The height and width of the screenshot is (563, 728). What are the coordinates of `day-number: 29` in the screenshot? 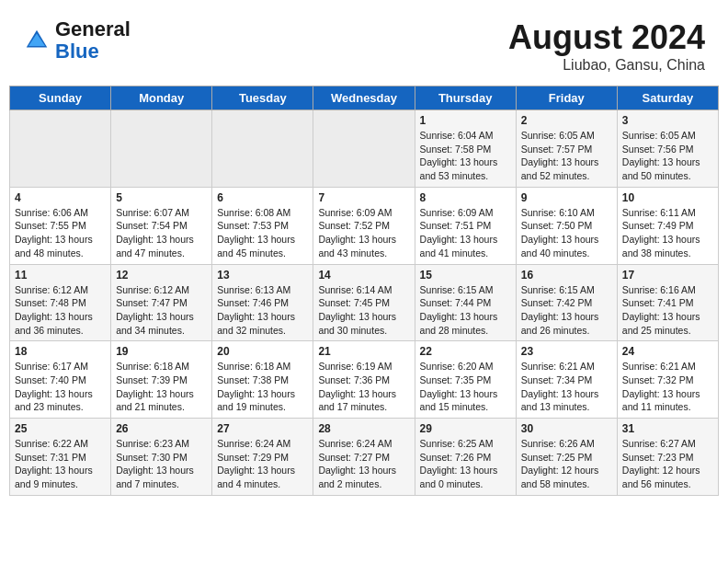 It's located at (465, 429).